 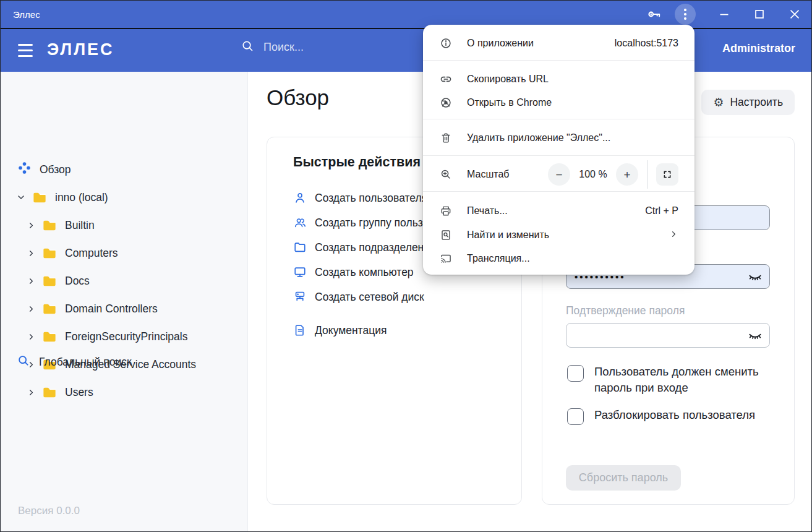 I want to click on sidebar-item-computers: Computers, so click(x=72, y=253).